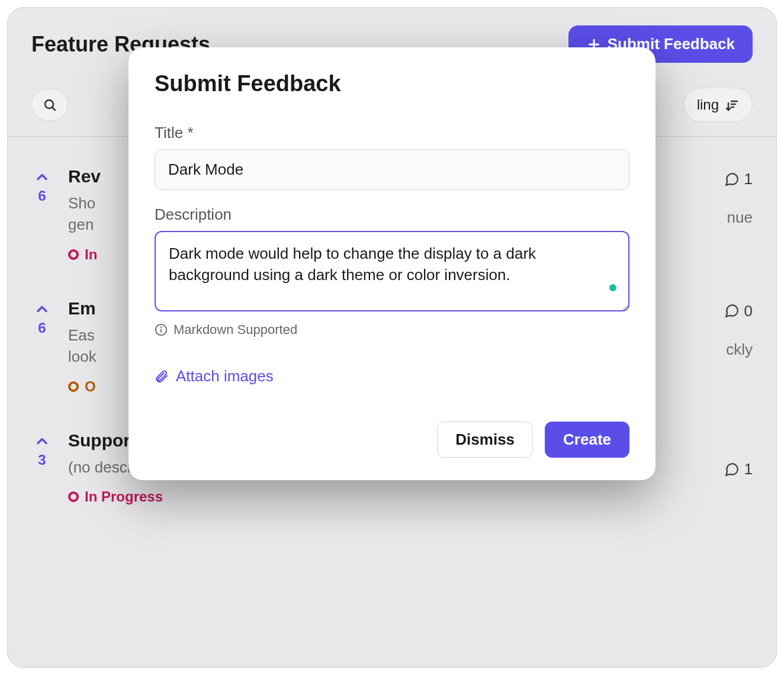 This screenshot has height=675, width=784. I want to click on comments-count: 0, so click(738, 309).